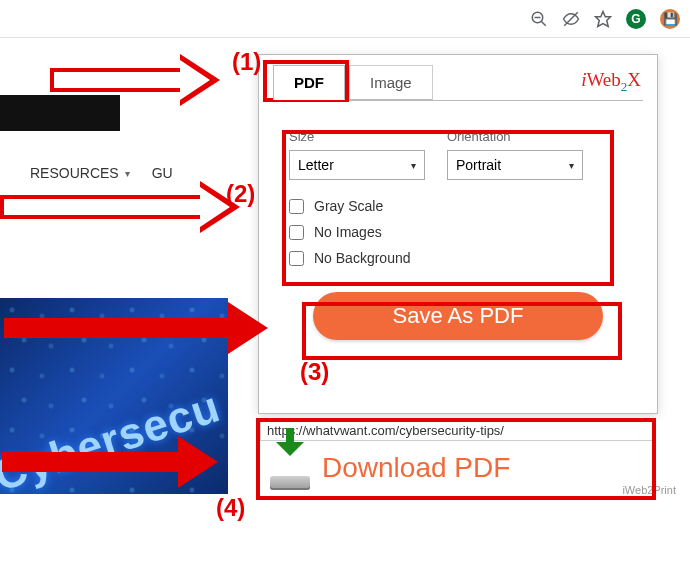 The image size is (690, 564). What do you see at coordinates (296, 232) in the screenshot?
I see `noimages-input` at bounding box center [296, 232].